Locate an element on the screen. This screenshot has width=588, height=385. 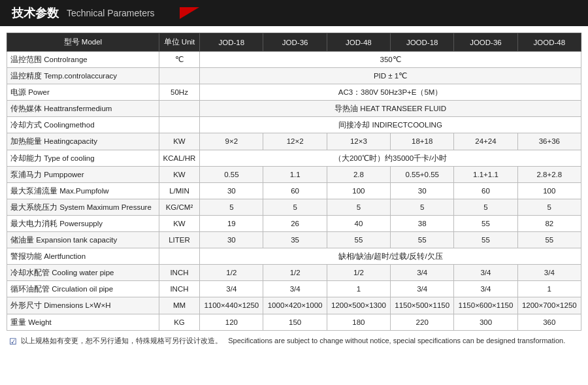
row-param: 温控范围 Controlrange is located at coordinates (84, 60).